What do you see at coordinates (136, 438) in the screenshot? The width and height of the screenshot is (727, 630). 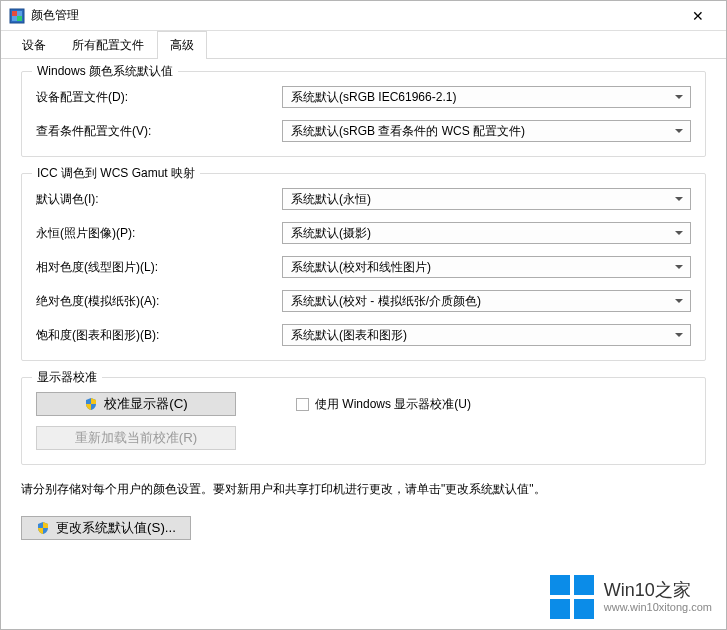 I see `reload-calibration-button: 重新加载当前校准(R)` at bounding box center [136, 438].